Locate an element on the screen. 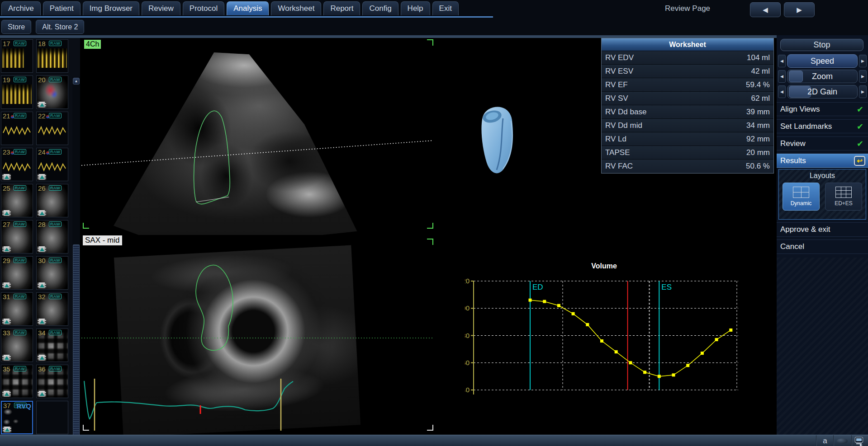  menu-review: Review✔ is located at coordinates (822, 144).